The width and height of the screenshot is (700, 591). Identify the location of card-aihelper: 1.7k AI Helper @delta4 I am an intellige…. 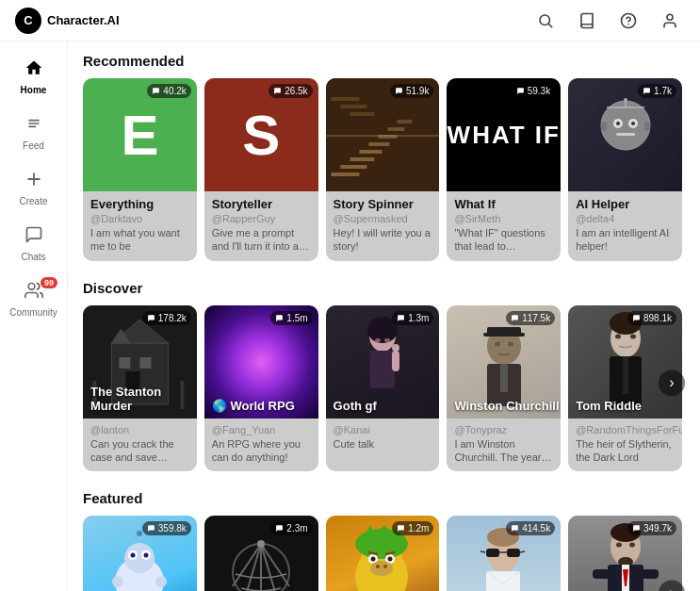
(626, 170).